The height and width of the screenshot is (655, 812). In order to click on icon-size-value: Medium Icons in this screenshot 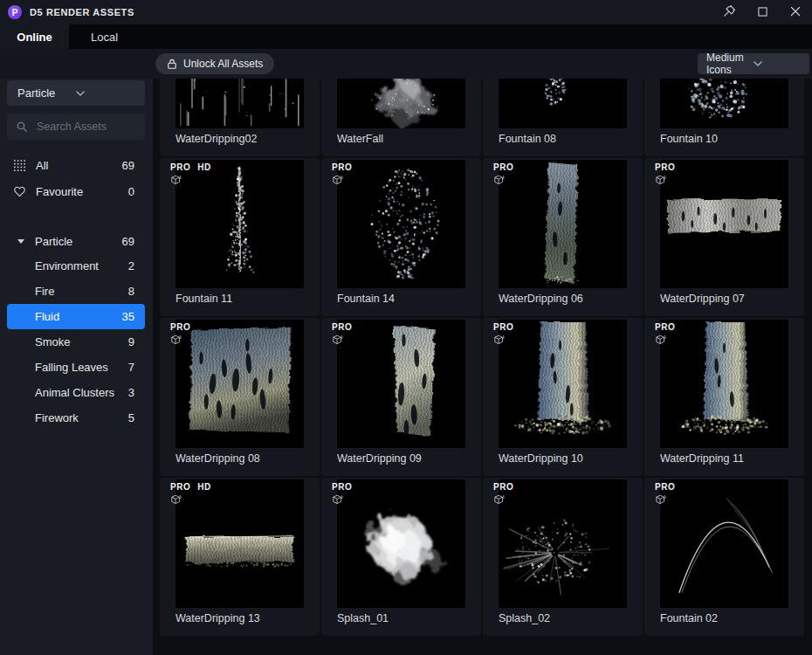, I will do `click(730, 64)`.